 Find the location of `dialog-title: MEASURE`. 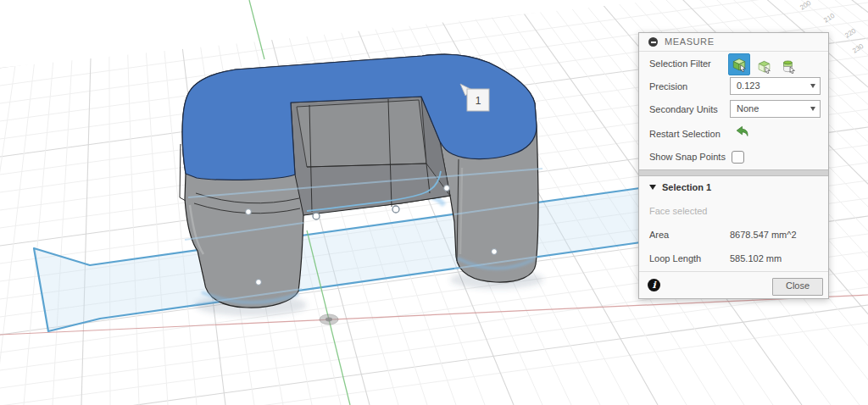

dialog-title: MEASURE is located at coordinates (690, 42).